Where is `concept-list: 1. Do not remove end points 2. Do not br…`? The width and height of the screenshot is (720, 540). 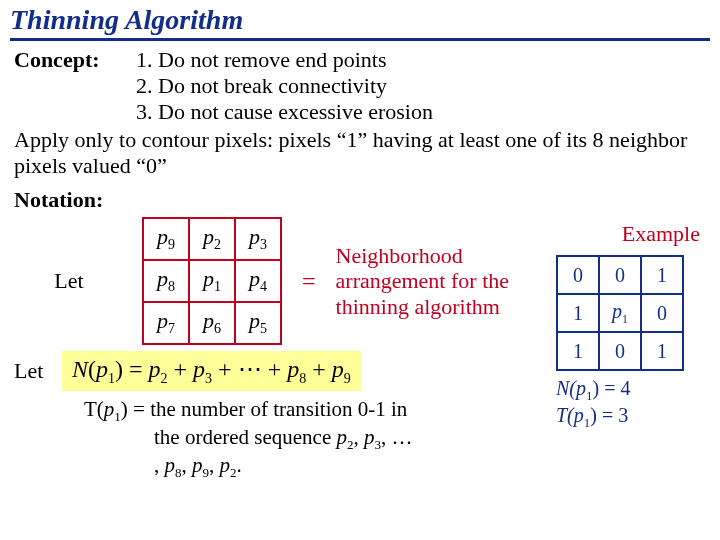 concept-list: 1. Do not remove end points 2. Do not br… is located at coordinates (284, 86).